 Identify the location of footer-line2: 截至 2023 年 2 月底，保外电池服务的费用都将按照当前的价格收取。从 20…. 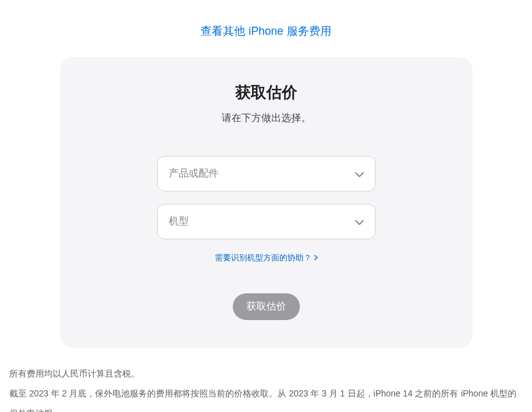
(266, 398).